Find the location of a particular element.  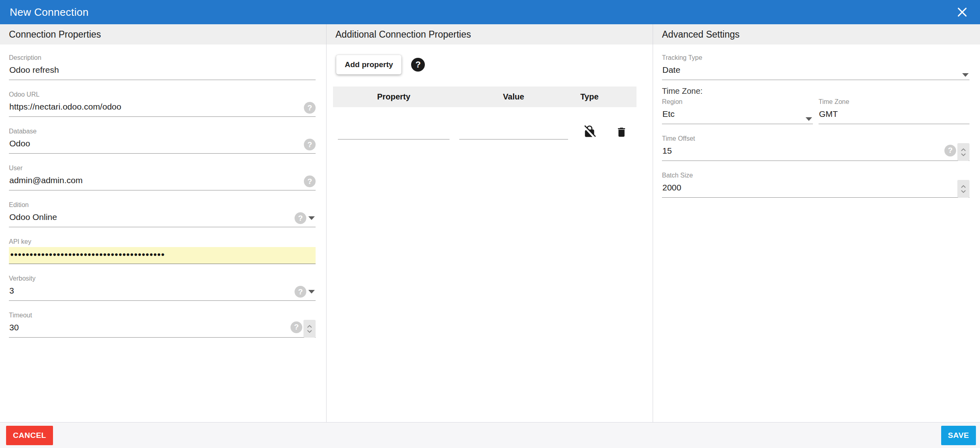

database-label: Database is located at coordinates (162, 131).